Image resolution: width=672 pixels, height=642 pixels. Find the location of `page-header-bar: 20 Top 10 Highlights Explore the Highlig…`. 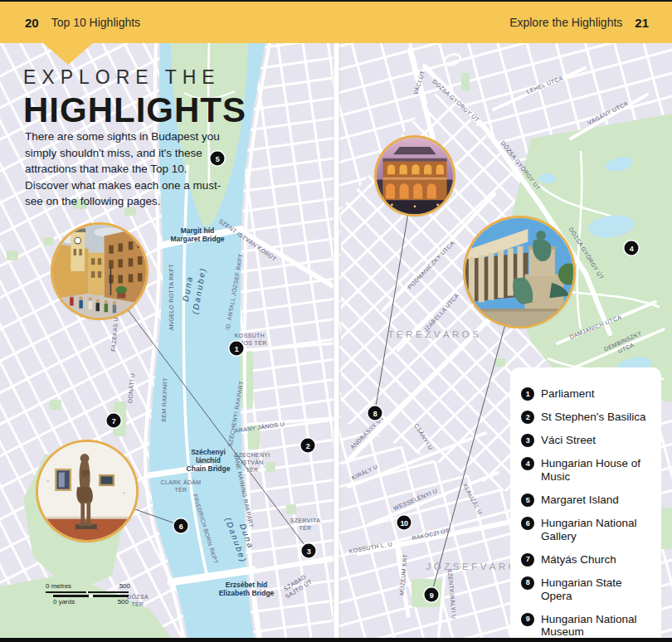

page-header-bar: 20 Top 10 Highlights Explore the Highlig… is located at coordinates (336, 22).